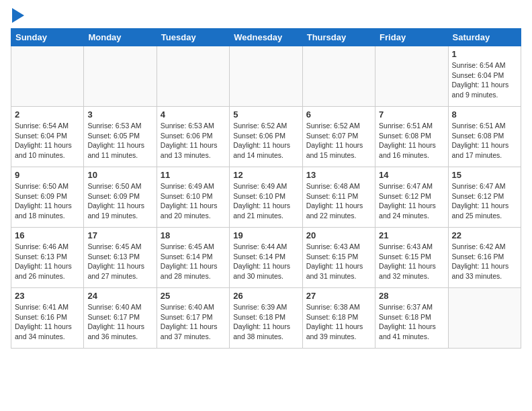  What do you see at coordinates (120, 262) in the screenshot?
I see `day-info: Sunrise: 6:45 AM Sunset: 6:13 PM Dayligh…` at bounding box center [120, 262].